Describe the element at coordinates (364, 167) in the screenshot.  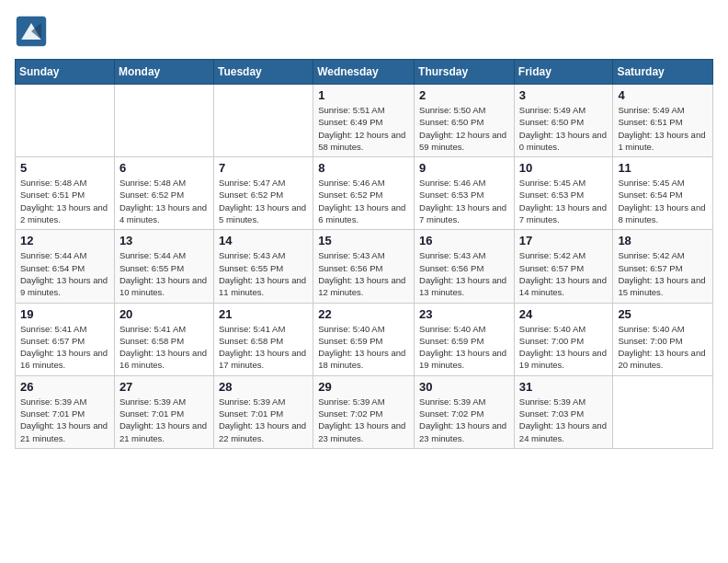
I see `day-number: 8` at that location.